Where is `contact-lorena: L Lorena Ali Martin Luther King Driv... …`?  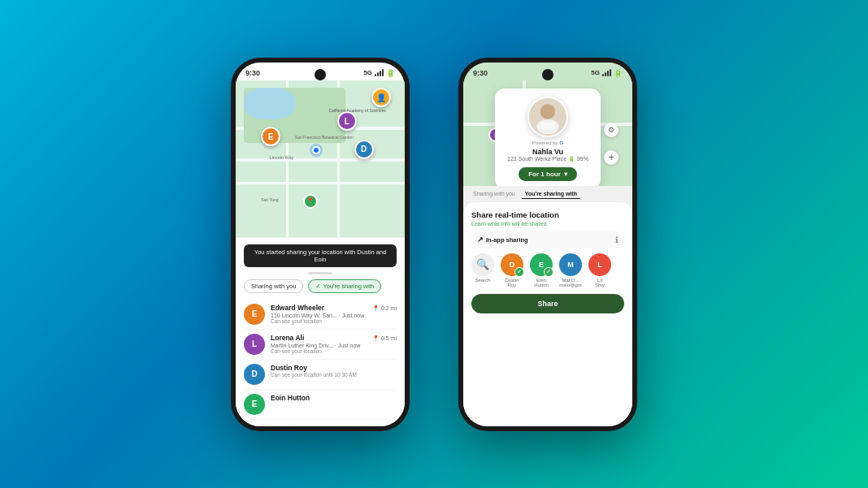 contact-lorena: L Lorena Ali Martin Luther King Driv... … is located at coordinates (320, 344).